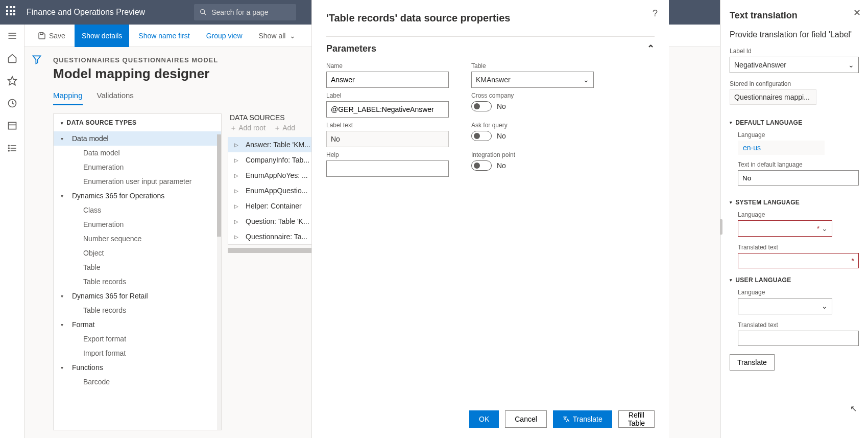  What do you see at coordinates (137, 139) in the screenshot?
I see `tree-item: ▾Data model` at bounding box center [137, 139].